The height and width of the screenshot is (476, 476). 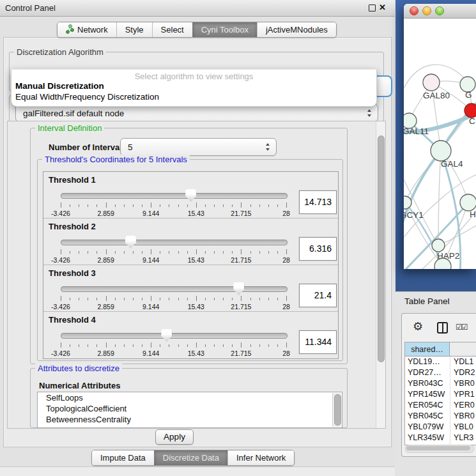 What do you see at coordinates (442, 328) in the screenshot?
I see `columns-icon` at bounding box center [442, 328].